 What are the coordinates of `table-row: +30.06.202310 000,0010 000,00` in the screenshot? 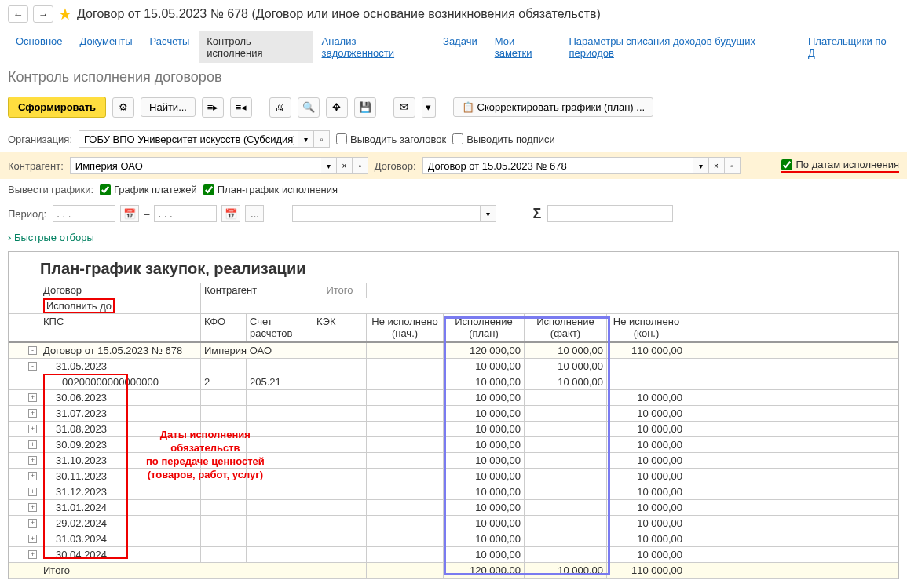 It's located at (454, 398).